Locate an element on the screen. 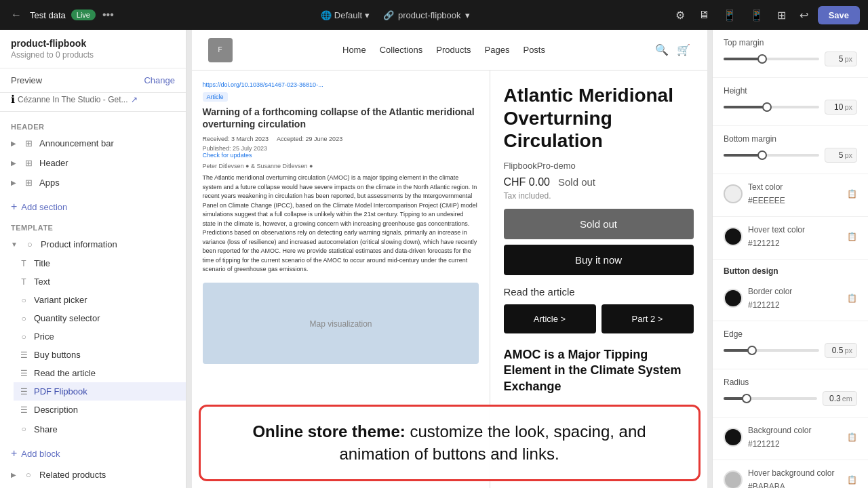 The height and width of the screenshot is (488, 868). edge-section: Edge 0.5 px is located at coordinates (791, 346).